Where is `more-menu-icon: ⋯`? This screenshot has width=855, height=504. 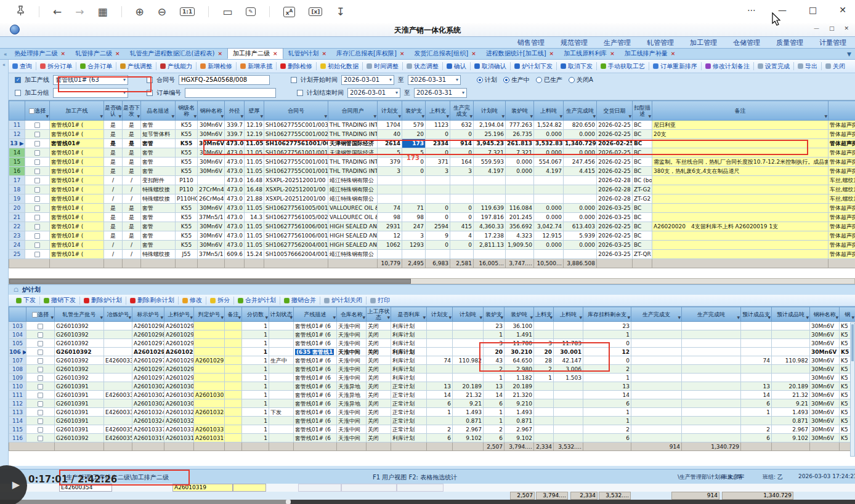
more-menu-icon: ⋯ is located at coordinates (752, 10).